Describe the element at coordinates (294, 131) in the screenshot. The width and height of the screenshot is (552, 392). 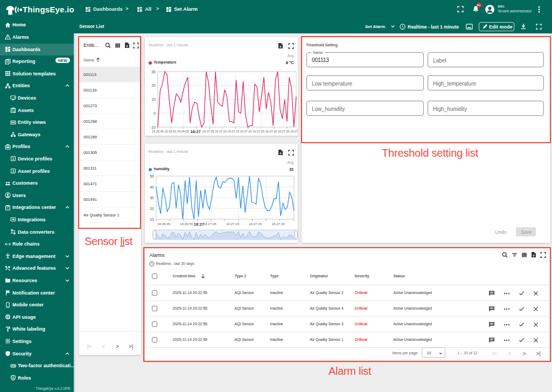
I see `svg-text: 16:27:40` at that location.